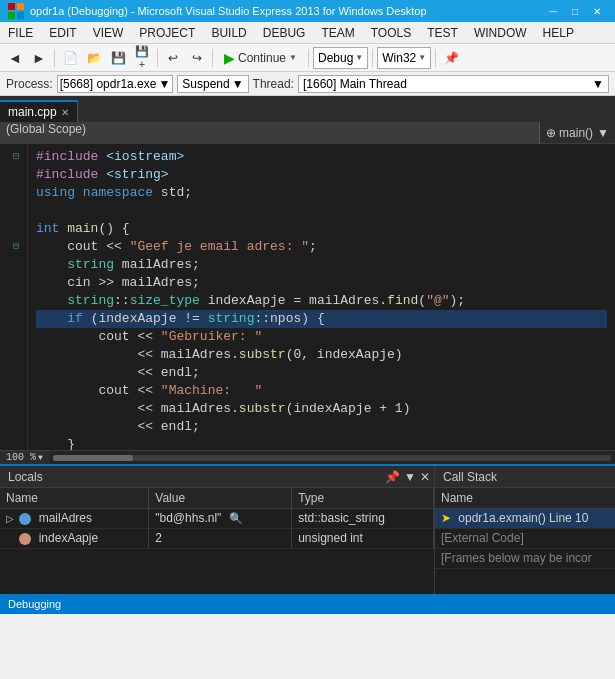  Describe the element at coordinates (308, 11) in the screenshot. I see `title-bar: opdr1a (Debugging) - Microsoft Visual St…` at that location.